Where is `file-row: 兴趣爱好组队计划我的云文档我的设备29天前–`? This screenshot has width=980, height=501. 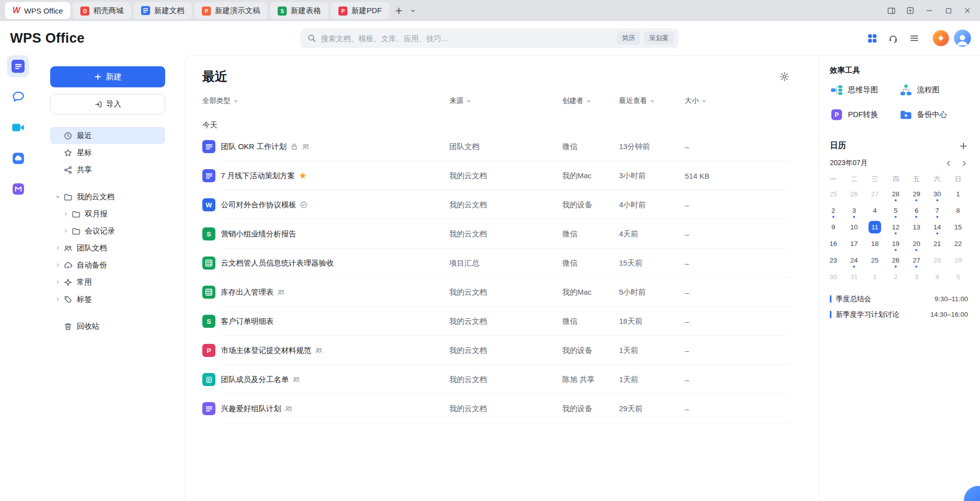 file-row: 兴趣爱好组队计划我的云文档我的设备29天前– is located at coordinates (496, 409).